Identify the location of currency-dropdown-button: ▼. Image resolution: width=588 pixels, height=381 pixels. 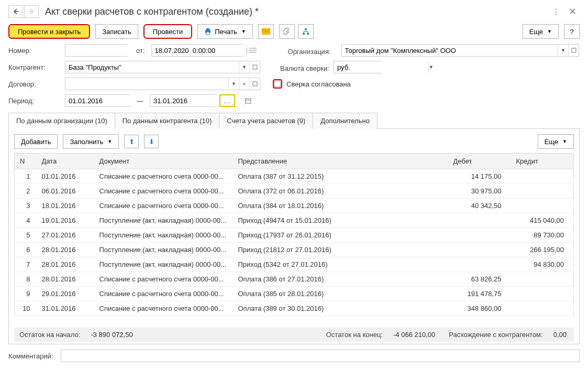
(431, 67).